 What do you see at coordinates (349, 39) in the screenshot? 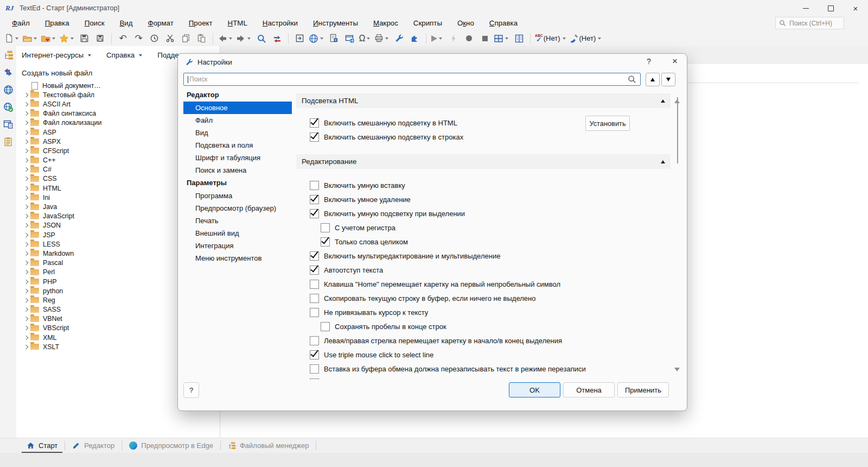
I see `browser-preview-button` at bounding box center [349, 39].